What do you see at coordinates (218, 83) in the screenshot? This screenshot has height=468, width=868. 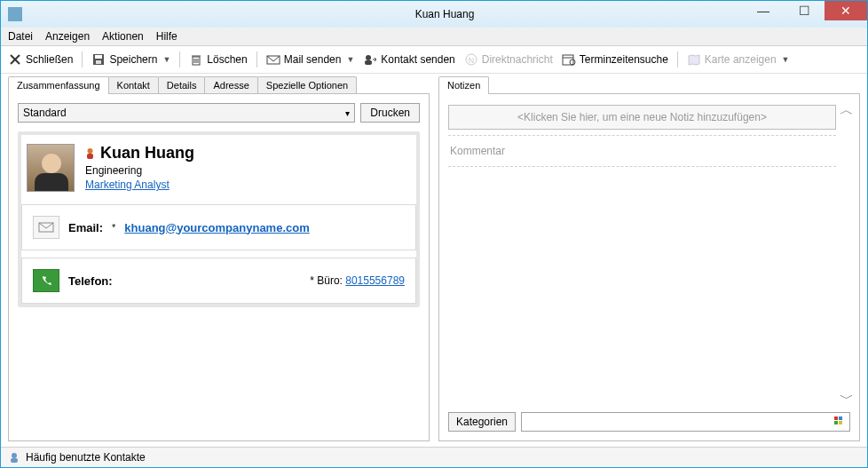 I see `left-tabstrip: Zusammenfassung Kontakt Details Adresse …` at bounding box center [218, 83].